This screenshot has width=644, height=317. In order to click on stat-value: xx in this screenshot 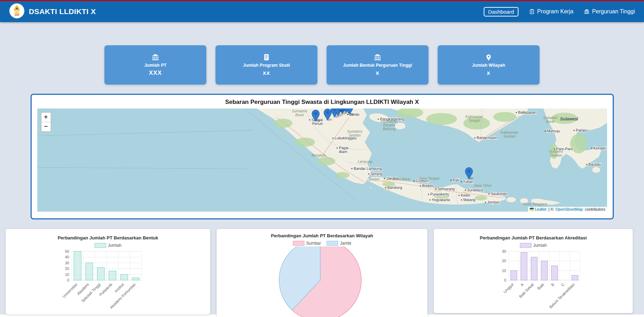, I will do `click(266, 73)`.